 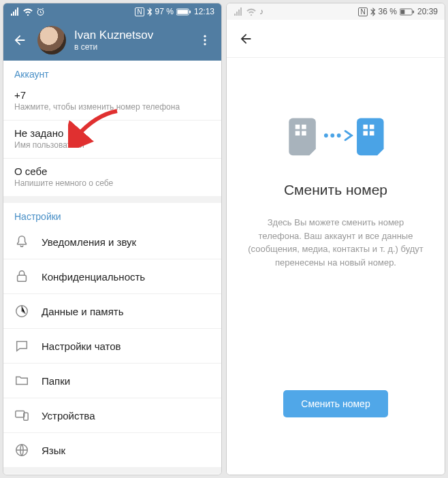 What do you see at coordinates (112, 312) in the screenshot?
I see `settings-item-data: Данные и память` at bounding box center [112, 312].